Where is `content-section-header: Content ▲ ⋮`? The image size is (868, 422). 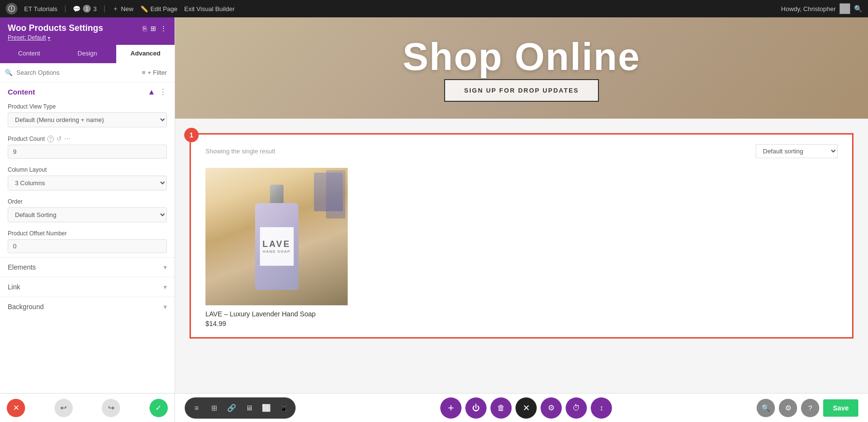
content-section-header: Content ▲ ⋮ is located at coordinates (87, 91).